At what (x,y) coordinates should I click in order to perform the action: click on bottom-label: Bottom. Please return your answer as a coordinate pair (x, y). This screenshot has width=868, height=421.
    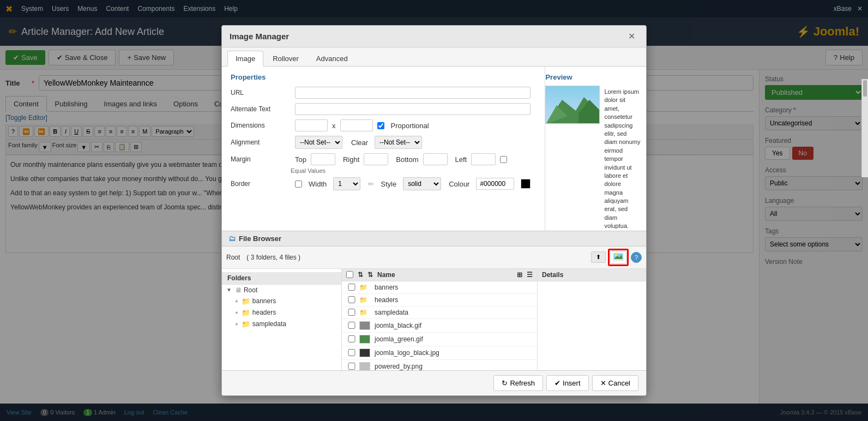
    Looking at the image, I should click on (407, 159).